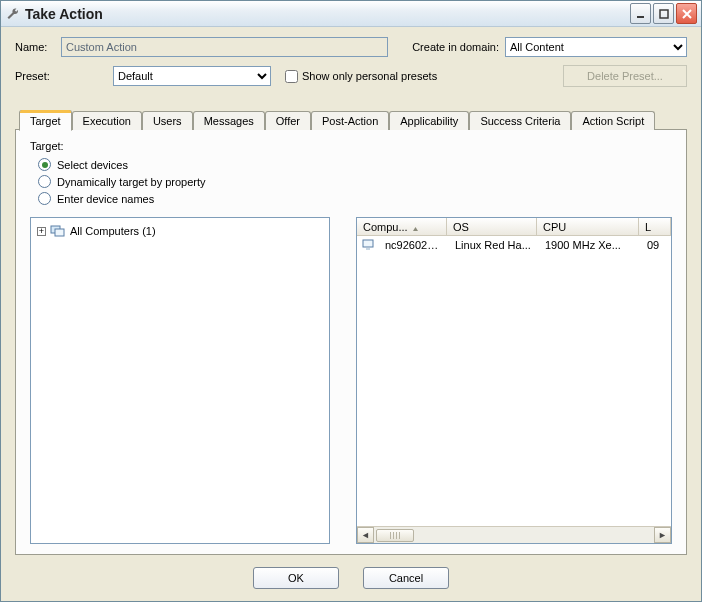 This screenshot has width=702, height=602. What do you see at coordinates (355, 164) in the screenshot?
I see `radio-select-devices: Select devices` at bounding box center [355, 164].